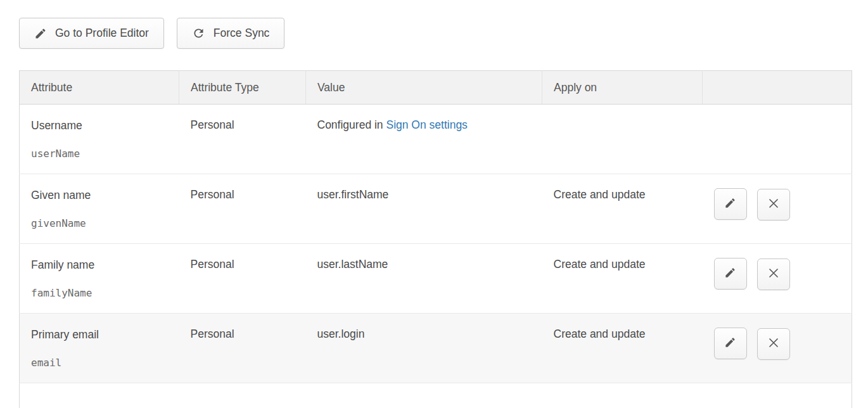 The width and height of the screenshot is (868, 408). What do you see at coordinates (242, 33) in the screenshot?
I see `force-sync-label: Force Sync` at bounding box center [242, 33].